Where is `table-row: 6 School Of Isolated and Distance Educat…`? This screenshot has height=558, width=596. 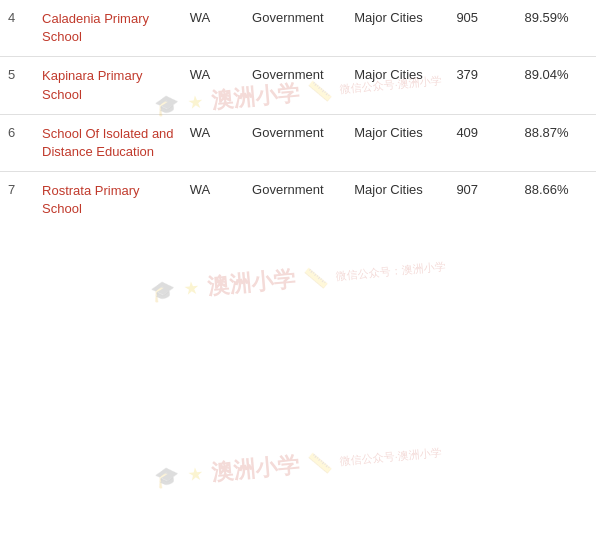
table-row: 6 School Of Isolated and Distance Educat… is located at coordinates (298, 142).